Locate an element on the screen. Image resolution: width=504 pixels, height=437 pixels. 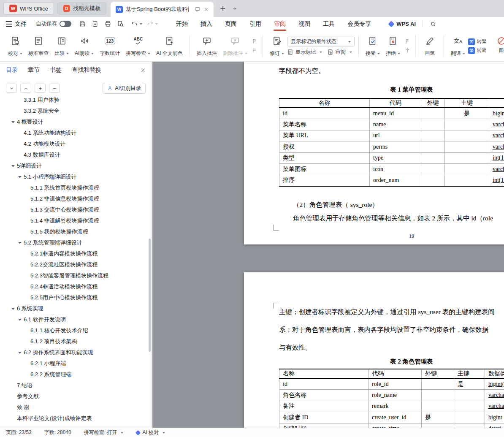
outline-item: 4.3 数据库设计 is located at coordinates (74, 155).